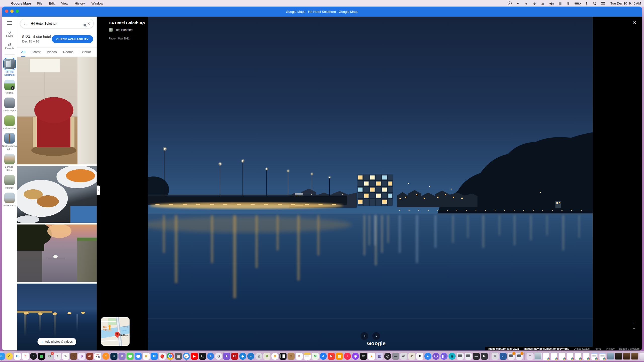 This screenshot has height=362, width=644. I want to click on dock-icon-archive-app: ▥, so click(380, 356).